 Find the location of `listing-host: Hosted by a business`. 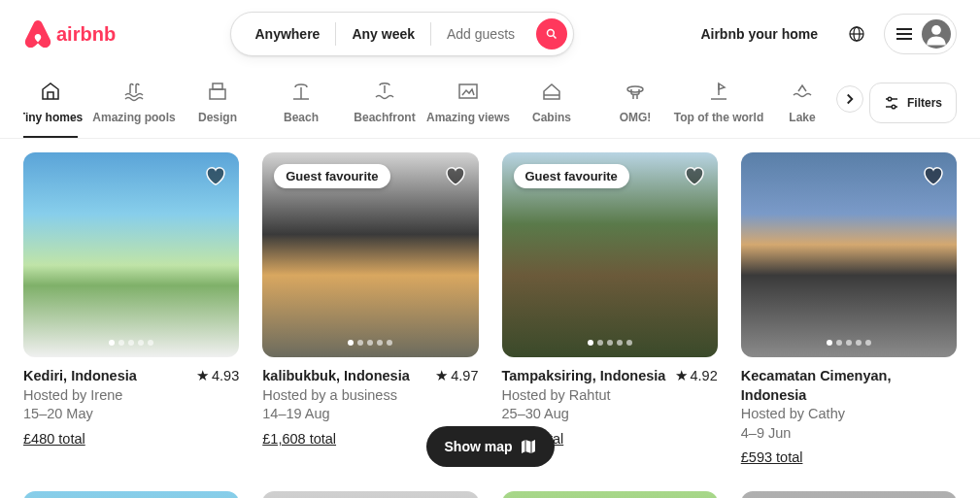

listing-host: Hosted by a business is located at coordinates (370, 396).